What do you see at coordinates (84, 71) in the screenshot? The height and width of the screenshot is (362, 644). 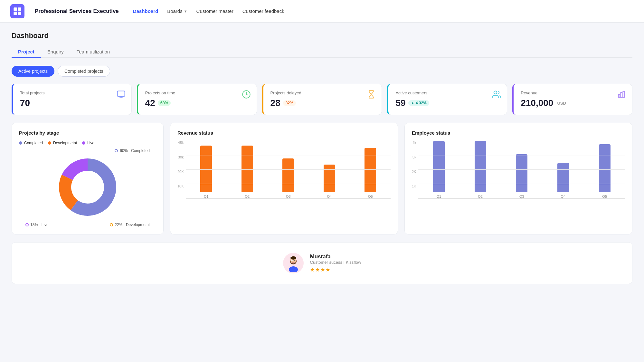 I see `filter-completed-projects: Completed projects` at bounding box center [84, 71].